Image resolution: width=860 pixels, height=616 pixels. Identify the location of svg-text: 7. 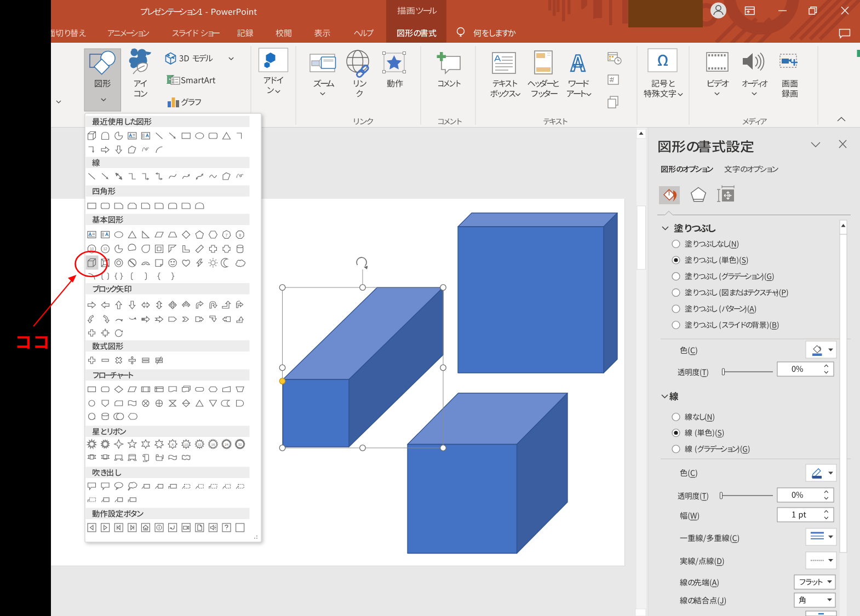
(227, 235).